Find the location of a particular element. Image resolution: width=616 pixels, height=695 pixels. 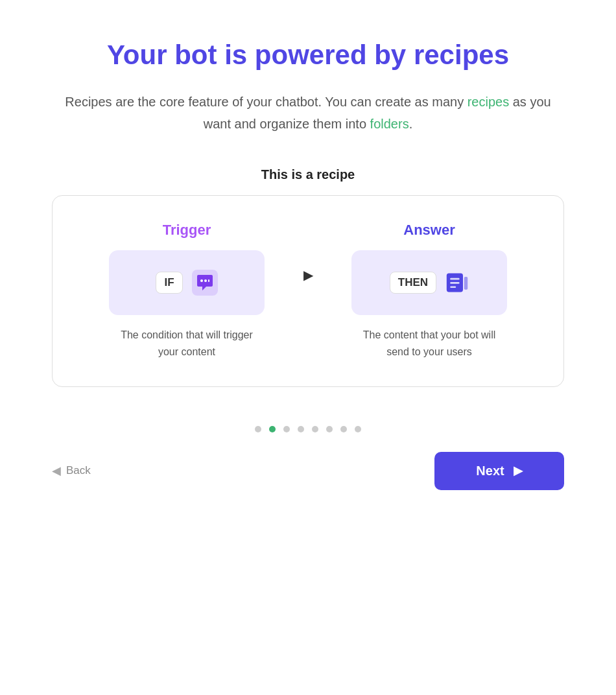

recipe-section-label: This is a recipe is located at coordinates (309, 175).